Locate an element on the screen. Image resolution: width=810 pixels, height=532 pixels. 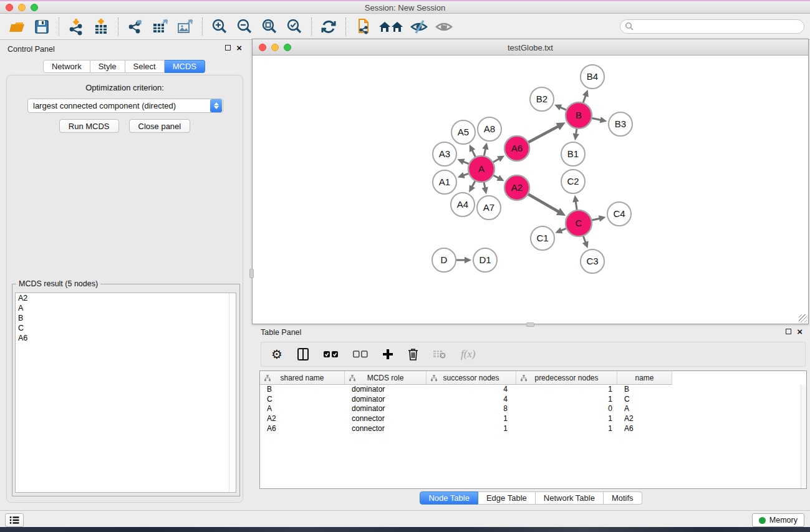
tab-style: Style is located at coordinates (108, 66).